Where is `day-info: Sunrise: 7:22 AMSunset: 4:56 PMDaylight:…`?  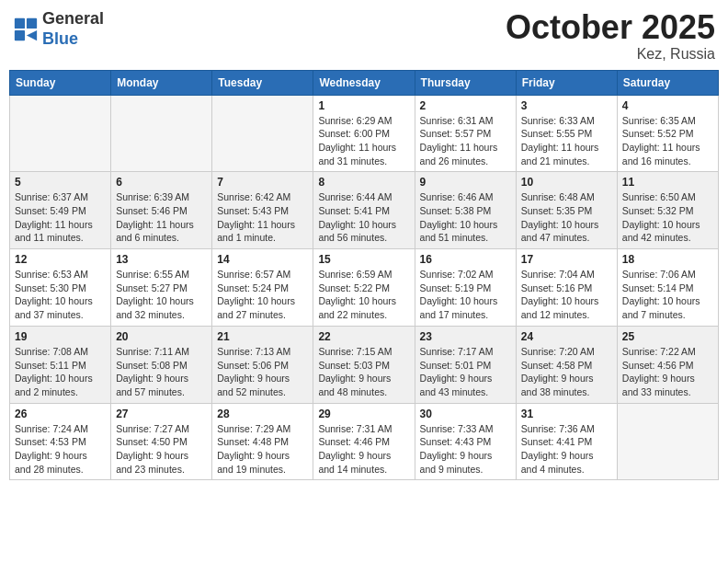 day-info: Sunrise: 7:22 AMSunset: 4:56 PMDaylight:… is located at coordinates (667, 372).